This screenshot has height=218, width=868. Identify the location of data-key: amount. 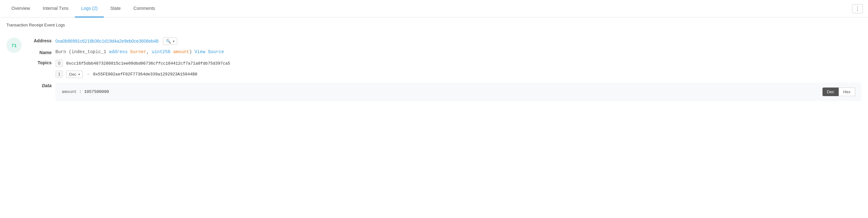
(69, 92).